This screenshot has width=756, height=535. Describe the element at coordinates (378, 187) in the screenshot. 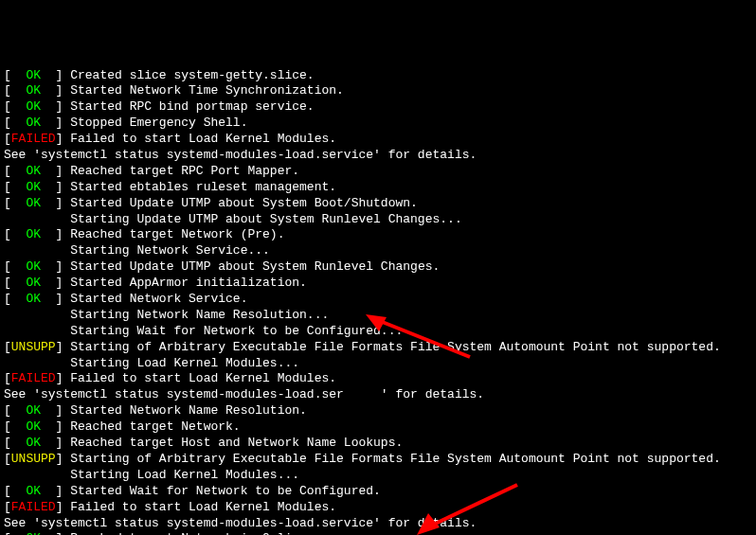

I see `boot-log-line: [ OK ] Started ebtables ruleset manageme…` at that location.